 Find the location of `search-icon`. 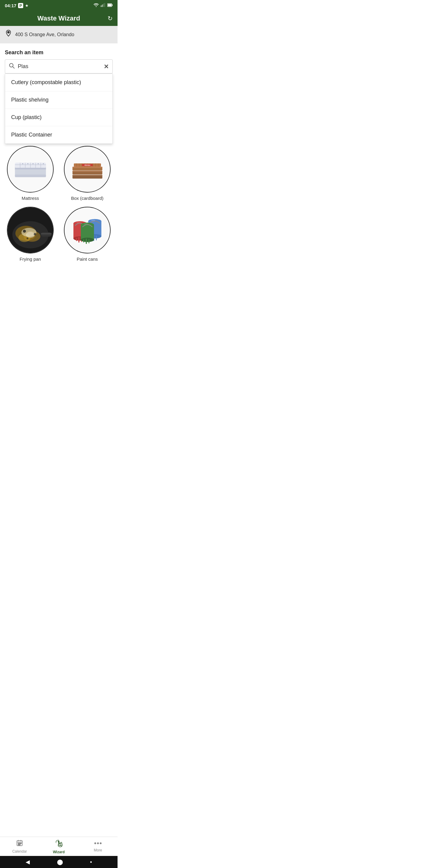

search-icon is located at coordinates (12, 66).